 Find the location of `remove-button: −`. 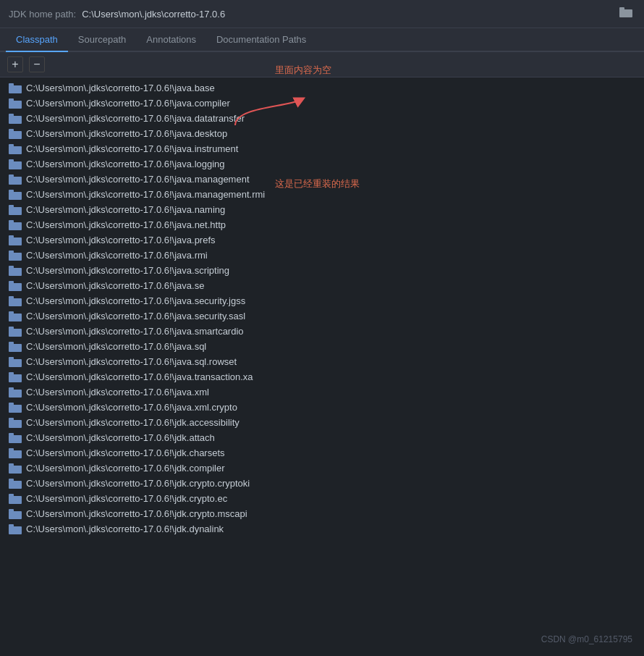

remove-button: − is located at coordinates (37, 64).